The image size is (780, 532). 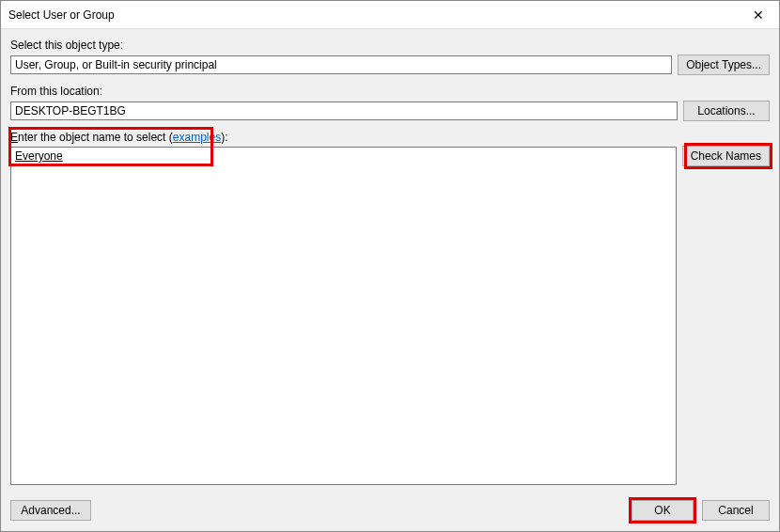 What do you see at coordinates (663, 510) in the screenshot?
I see `highlight-ok: OK` at bounding box center [663, 510].